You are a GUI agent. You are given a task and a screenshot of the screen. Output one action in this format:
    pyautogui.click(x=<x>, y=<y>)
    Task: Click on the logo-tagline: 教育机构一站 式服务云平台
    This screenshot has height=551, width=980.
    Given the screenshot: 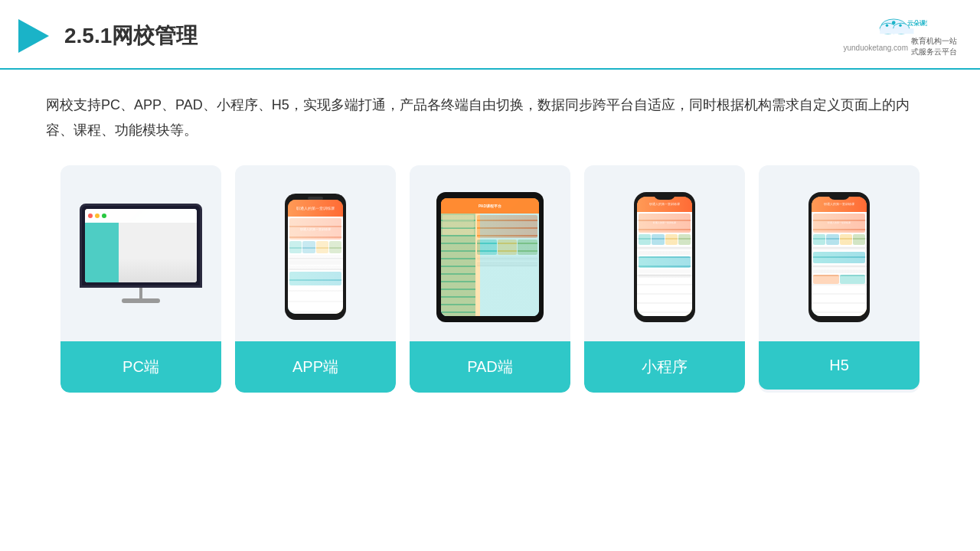 What is the action you would take?
    pyautogui.click(x=934, y=47)
    